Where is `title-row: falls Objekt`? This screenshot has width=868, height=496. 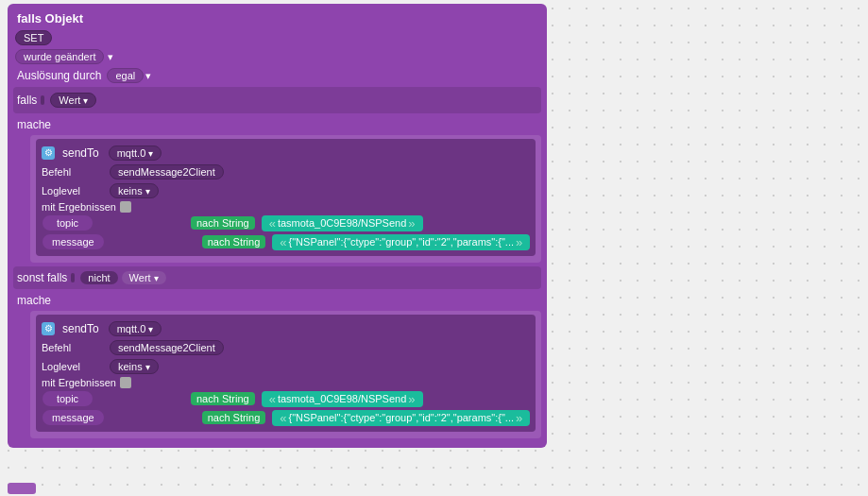 title-row: falls Objekt is located at coordinates (278, 19).